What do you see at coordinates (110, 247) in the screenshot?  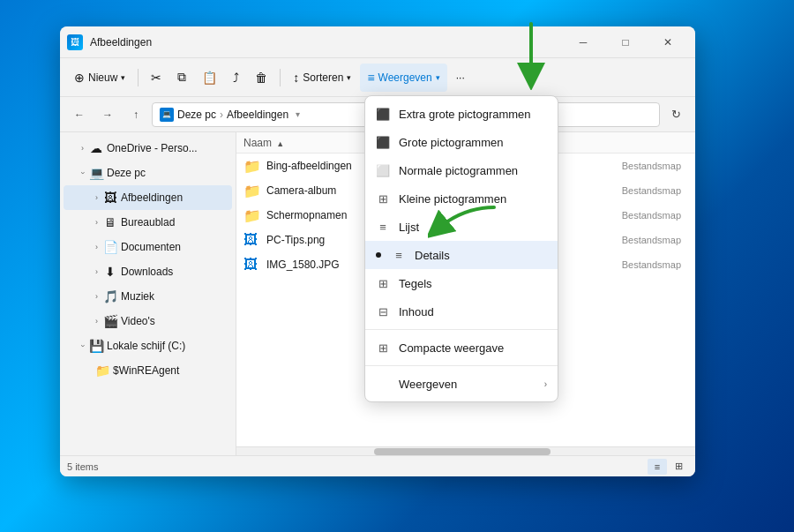 I see `documents-icon: 📄` at bounding box center [110, 247].